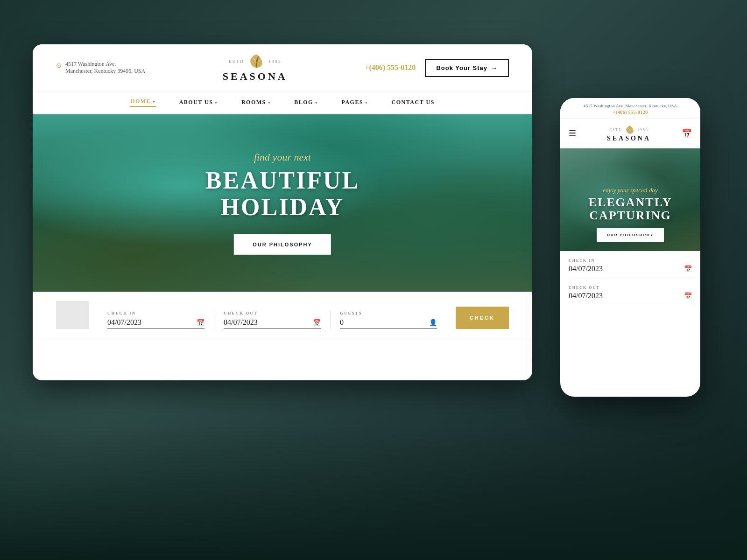 This screenshot has width=747, height=560. Describe the element at coordinates (256, 103) in the screenshot. I see `nav-item-rooms: ROOMS ▾` at that location.